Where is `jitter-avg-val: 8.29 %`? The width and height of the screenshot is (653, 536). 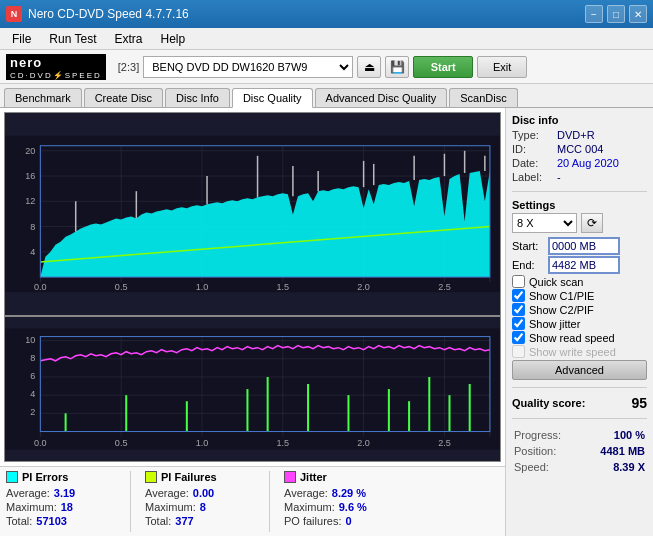
jitter-avg-val: 8.29 % is located at coordinates (349, 493).